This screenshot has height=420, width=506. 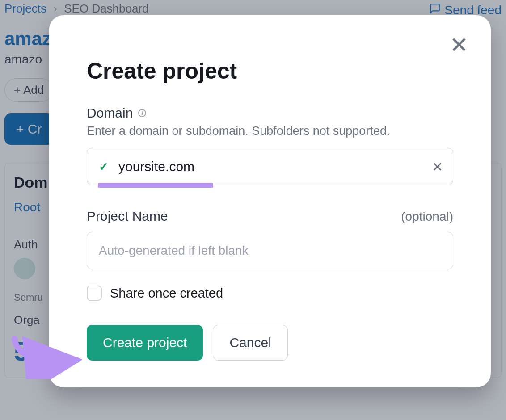 I want to click on project-name-label: Project Name, so click(x=127, y=216).